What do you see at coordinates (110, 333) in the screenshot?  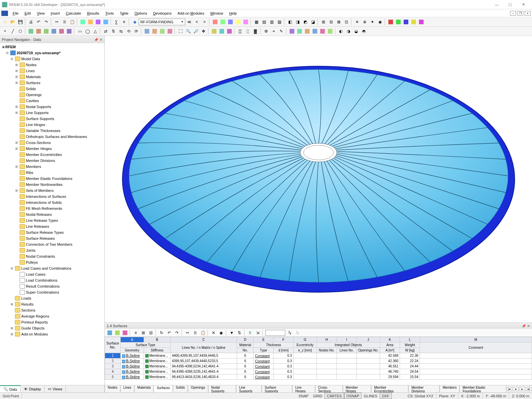 I see `tt-a-icon` at bounding box center [110, 333].